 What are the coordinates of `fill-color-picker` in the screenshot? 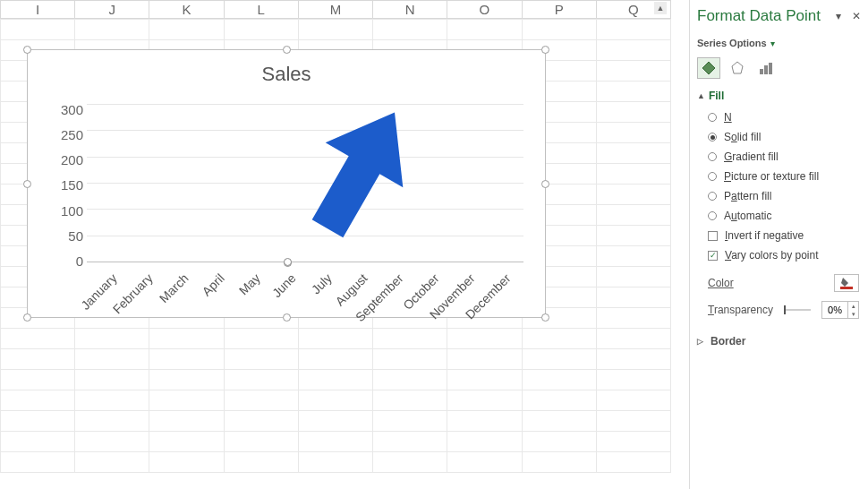 It's located at (847, 283).